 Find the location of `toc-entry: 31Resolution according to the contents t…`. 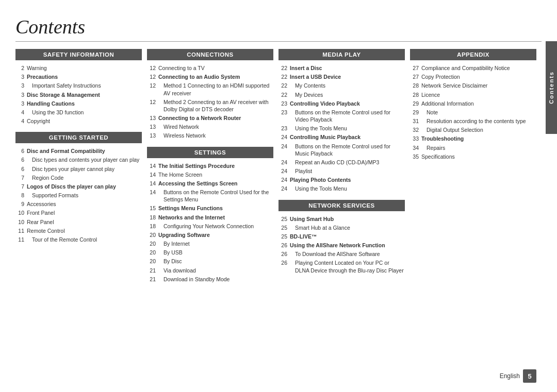

toc-entry: 31Resolution according to the contents t… is located at coordinates (473, 121).